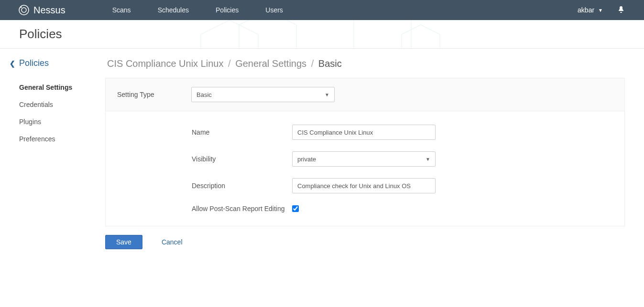 This screenshot has height=307, width=644. I want to click on sidebar-item-label: General Settings, so click(46, 87).